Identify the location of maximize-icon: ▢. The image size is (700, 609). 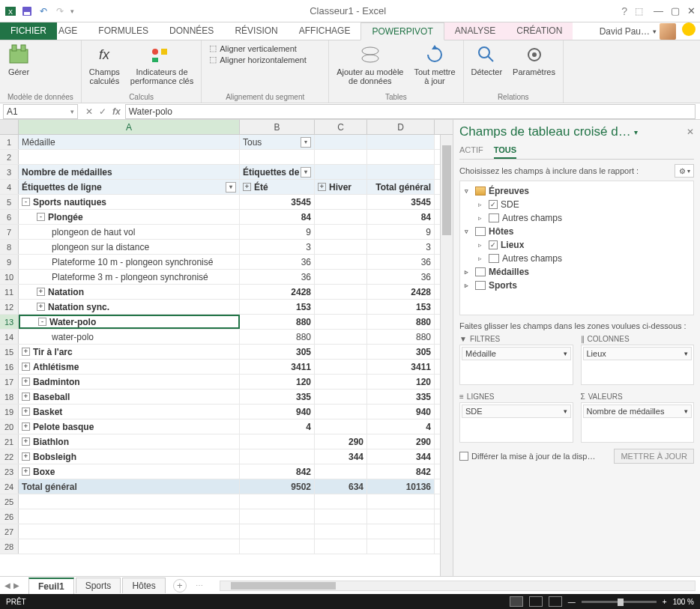
(675, 10).